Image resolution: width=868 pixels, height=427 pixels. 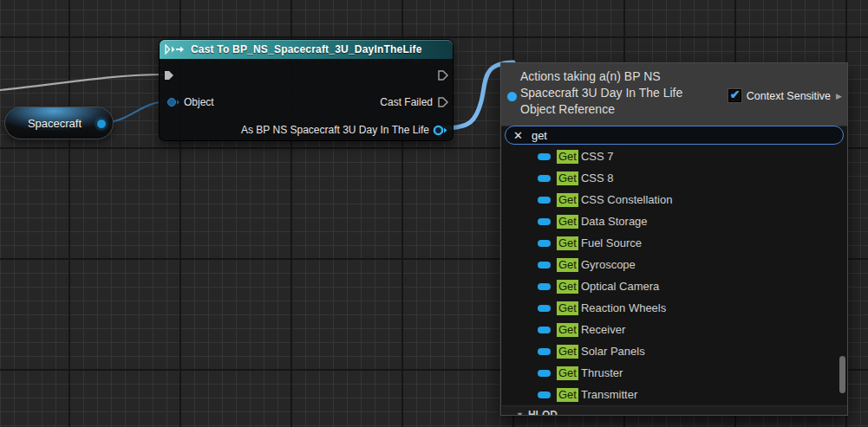 I want to click on action-name: Gyroscope, so click(x=609, y=265).